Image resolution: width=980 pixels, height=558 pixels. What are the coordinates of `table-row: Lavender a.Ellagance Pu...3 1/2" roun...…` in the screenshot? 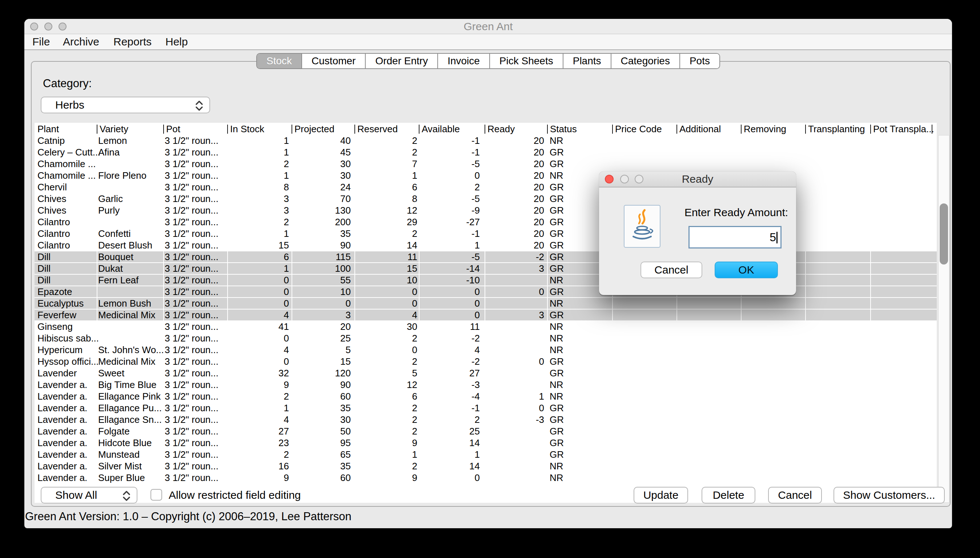 It's located at (485, 409).